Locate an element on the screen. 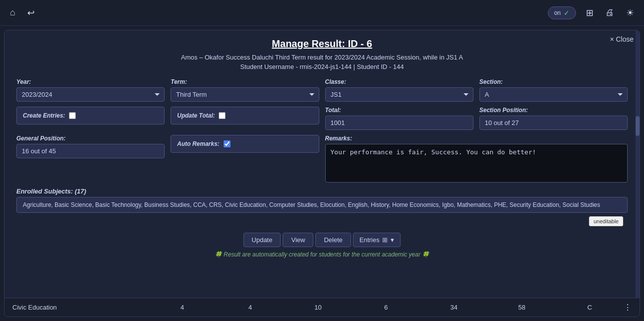 This screenshot has width=644, height=321. toggle-check-icon: ✓ is located at coordinates (567, 13).